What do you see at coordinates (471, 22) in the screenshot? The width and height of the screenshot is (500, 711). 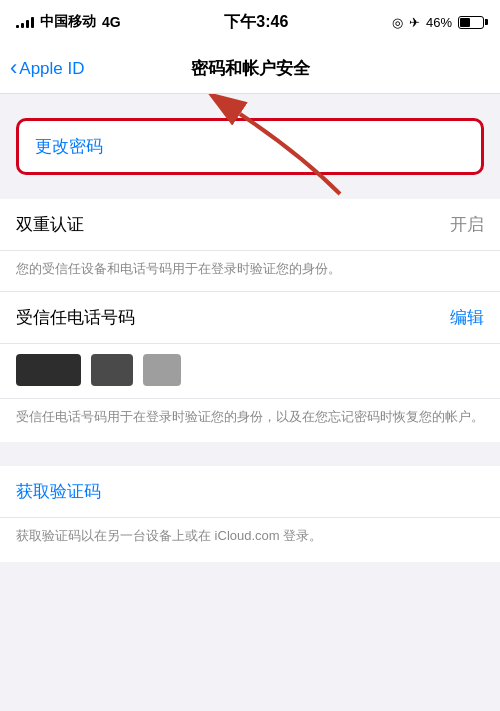 I see `battery-icon` at bounding box center [471, 22].